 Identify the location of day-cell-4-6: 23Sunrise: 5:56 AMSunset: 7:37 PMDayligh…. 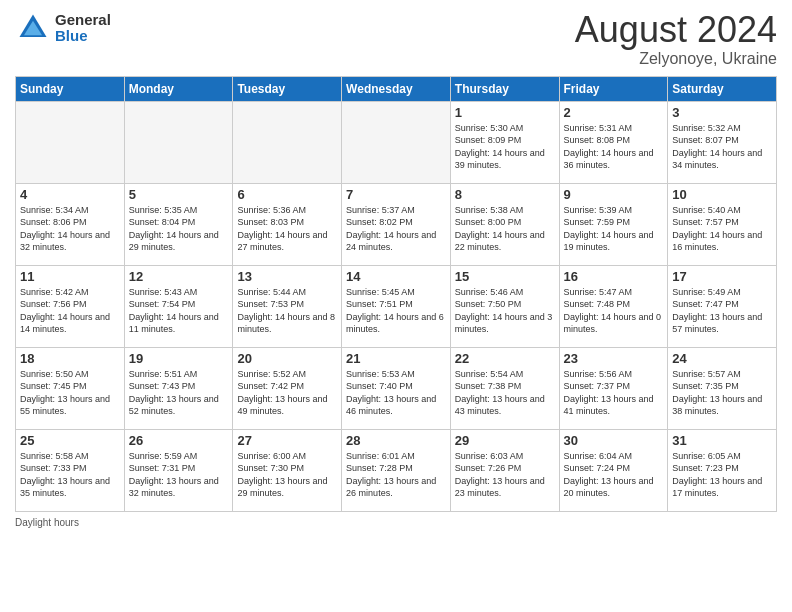
(614, 388).